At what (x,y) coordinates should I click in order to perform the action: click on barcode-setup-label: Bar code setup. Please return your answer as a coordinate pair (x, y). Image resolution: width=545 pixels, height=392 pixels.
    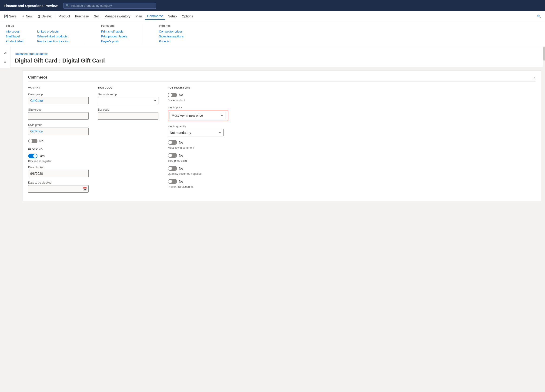
    Looking at the image, I should click on (128, 94).